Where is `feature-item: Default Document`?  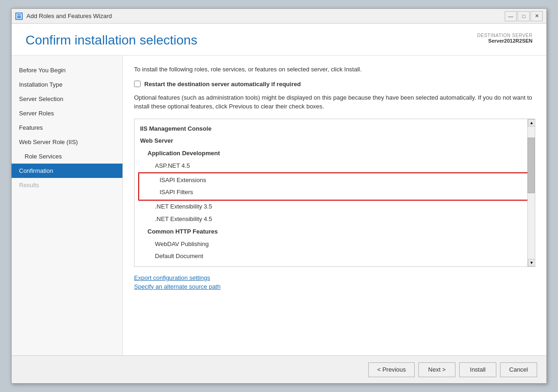 feature-item: Default Document is located at coordinates (335, 257).